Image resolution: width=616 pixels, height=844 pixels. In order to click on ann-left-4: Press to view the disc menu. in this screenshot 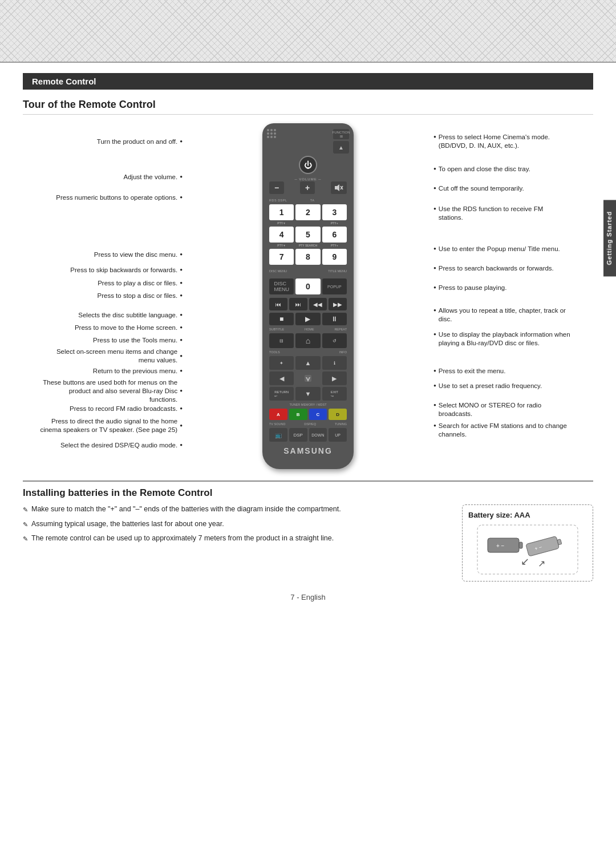, I will do `click(114, 255)`.